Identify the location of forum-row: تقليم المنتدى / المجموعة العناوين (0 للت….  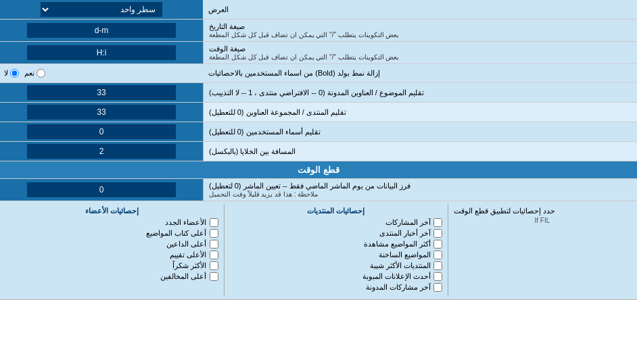
(318, 112).